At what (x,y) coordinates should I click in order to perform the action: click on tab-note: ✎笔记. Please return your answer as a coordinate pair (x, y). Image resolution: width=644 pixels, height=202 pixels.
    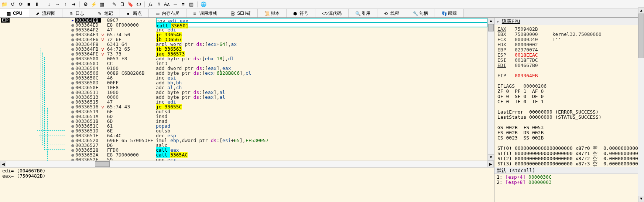
    Looking at the image, I should click on (106, 13).